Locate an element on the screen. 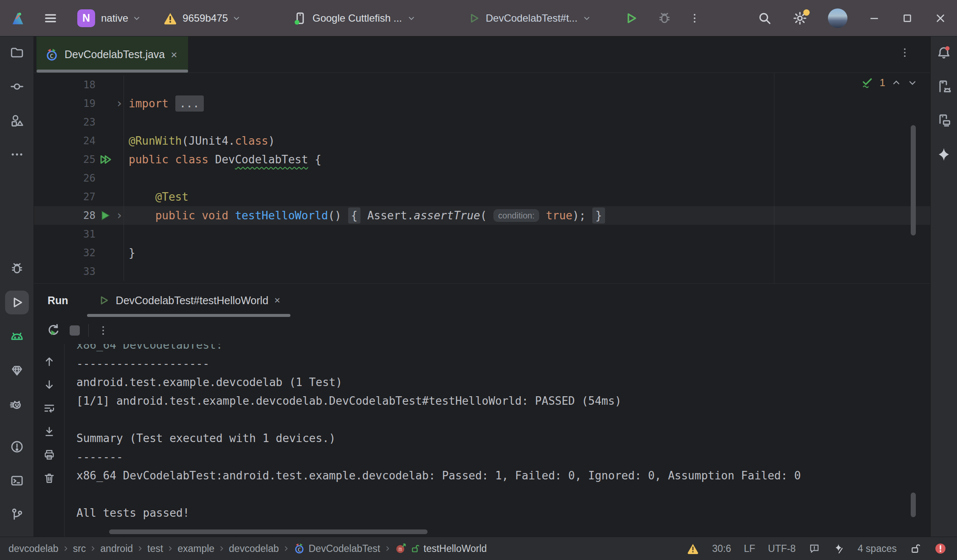 The width and height of the screenshot is (957, 560). line-number: 25 is located at coordinates (65, 160).